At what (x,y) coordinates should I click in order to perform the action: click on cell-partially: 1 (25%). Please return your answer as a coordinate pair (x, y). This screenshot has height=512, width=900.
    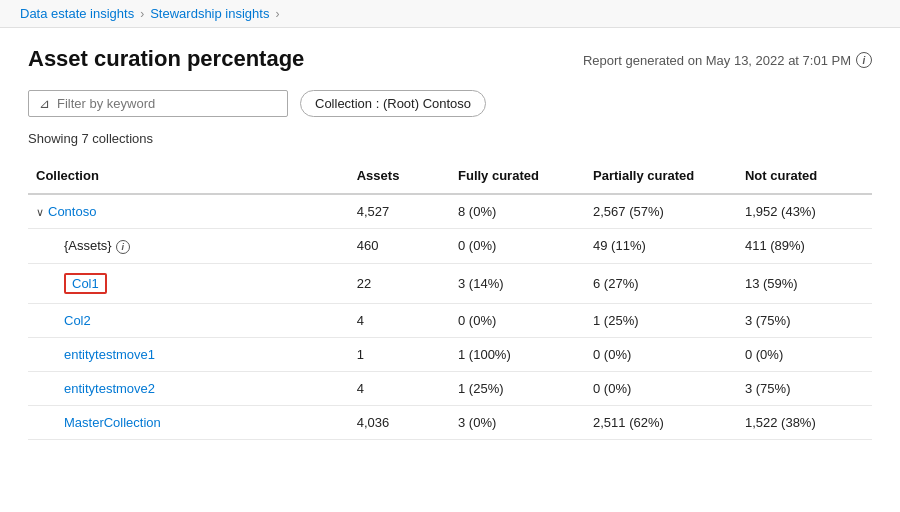
    Looking at the image, I should click on (661, 320).